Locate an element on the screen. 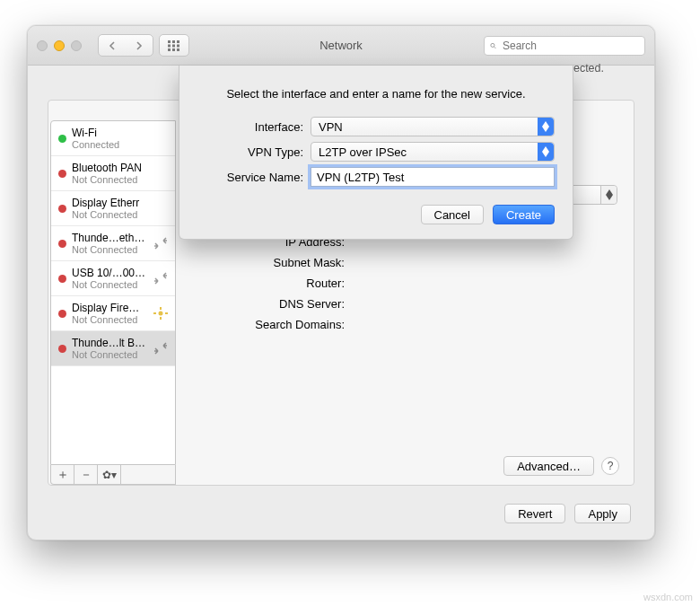  help-button: ? is located at coordinates (610, 466).